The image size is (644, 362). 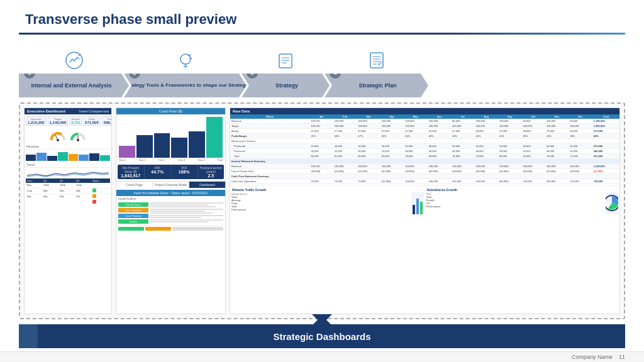 I want to click on kpi-payback-value: 2.5, so click(x=211, y=176).